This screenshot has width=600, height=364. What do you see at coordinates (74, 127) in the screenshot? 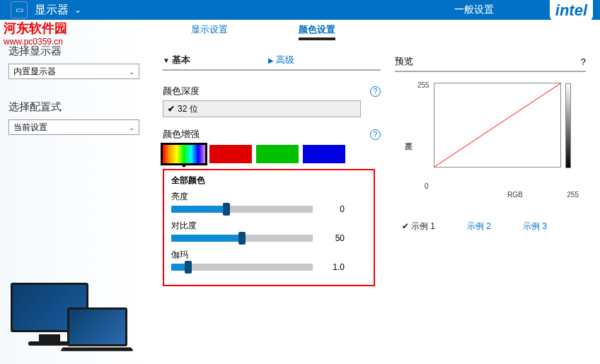
I see `select-profile-dropdown: 当前设置 ⌄` at bounding box center [74, 127].